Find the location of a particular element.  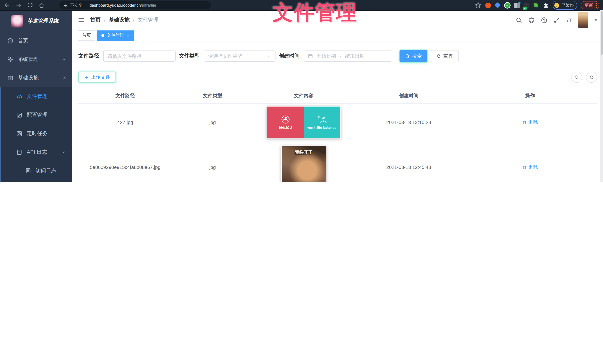

beach-umbrella-icon is located at coordinates (322, 119).